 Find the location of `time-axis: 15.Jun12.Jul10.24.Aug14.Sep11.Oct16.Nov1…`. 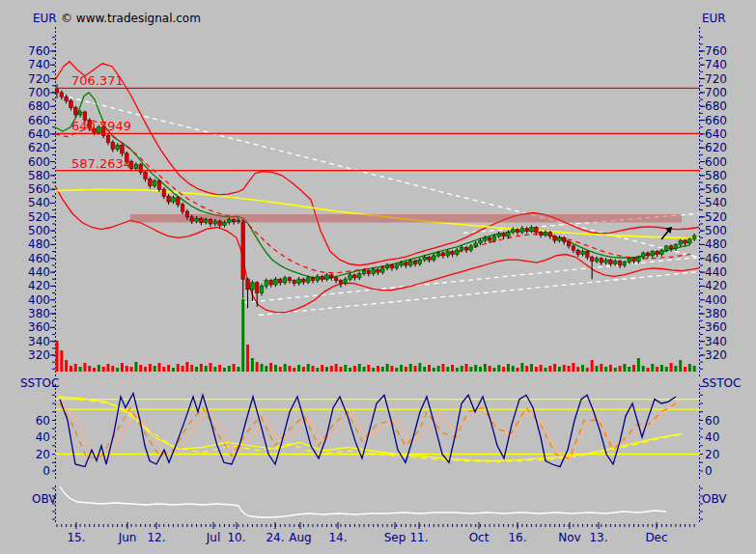

time-axis: 15.Jun12.Jul10.24.Aug14.Sep11.Oct16.Nov1… is located at coordinates (376, 533).